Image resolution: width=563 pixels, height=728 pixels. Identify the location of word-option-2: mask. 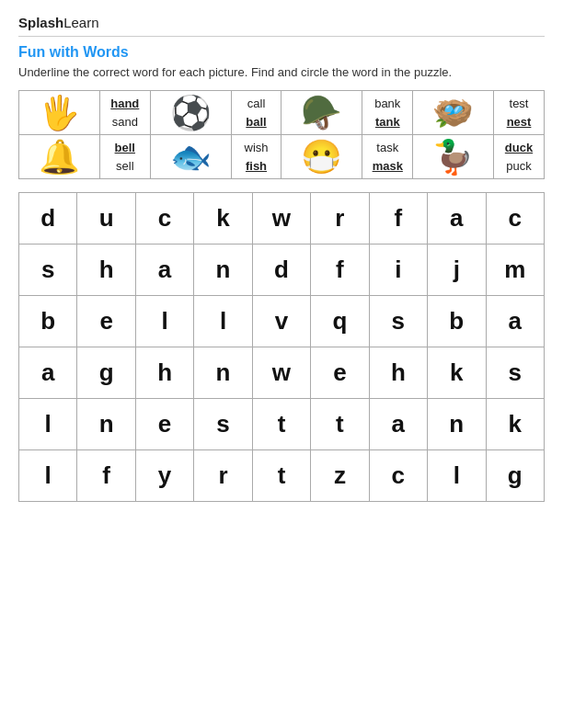
(387, 166).